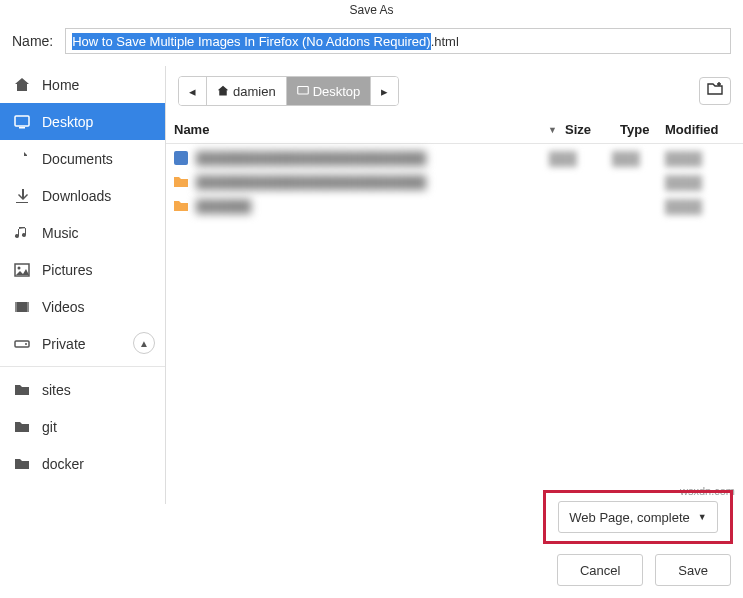  Describe the element at coordinates (370, 130) in the screenshot. I see `column-name: Name▼` at that location.